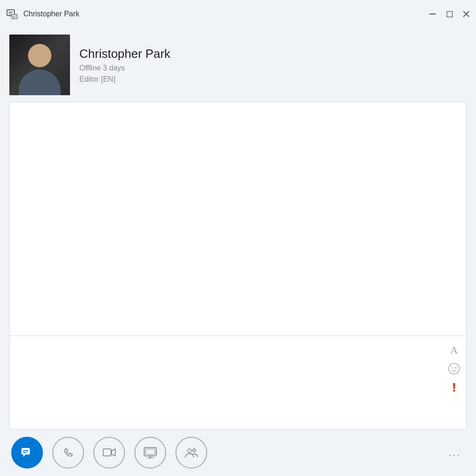 The width and height of the screenshot is (476, 476). I want to click on close-button, so click(466, 14).